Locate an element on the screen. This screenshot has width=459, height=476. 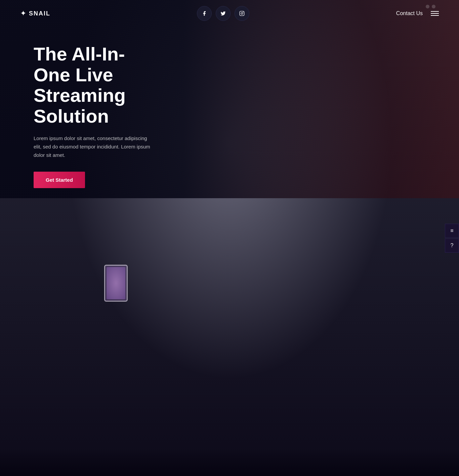
stage-photo is located at coordinates (286, 420).